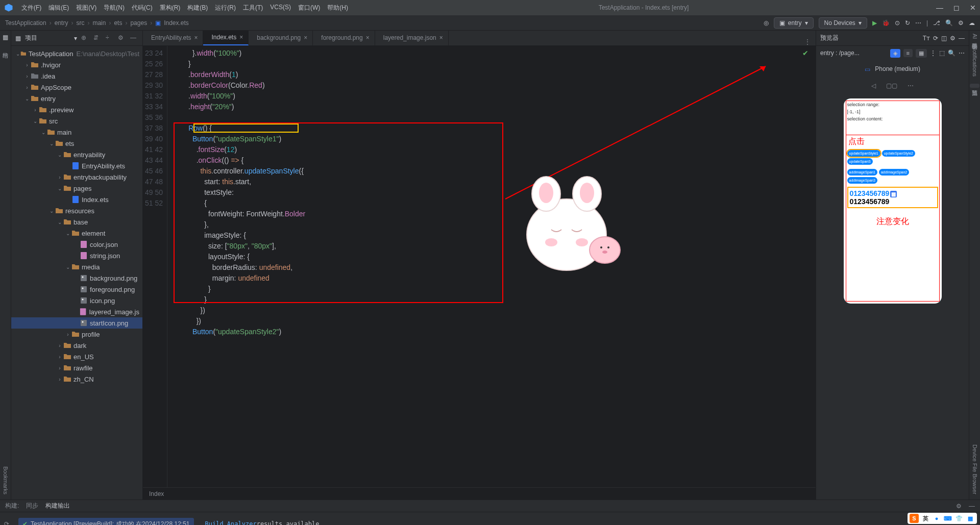  Describe the element at coordinates (805, 53) in the screenshot. I see `inspection-ok-icon: ✔` at that location.